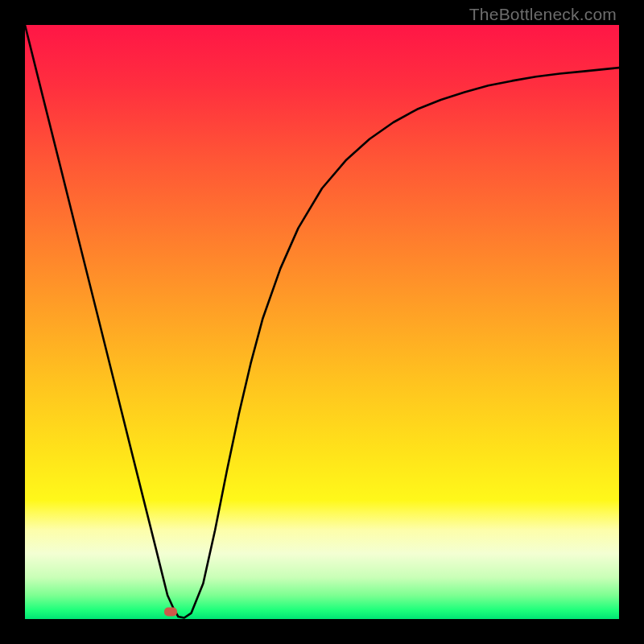 This screenshot has width=644, height=644. I want to click on watermark-text: TheBottleneck.com, so click(543, 14).